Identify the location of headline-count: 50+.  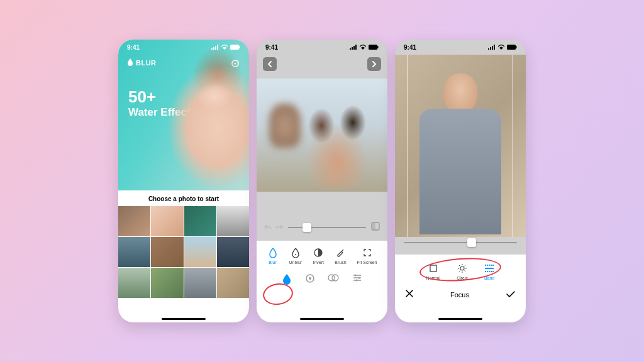
(162, 97).